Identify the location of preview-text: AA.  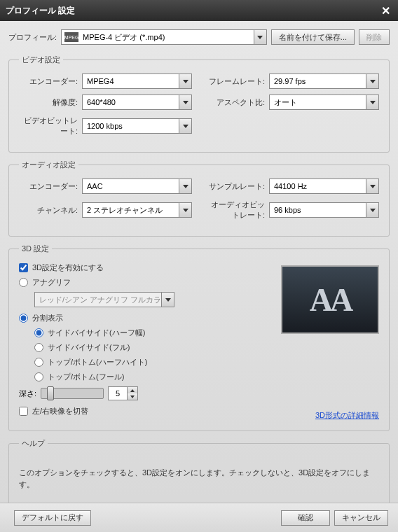
(330, 300).